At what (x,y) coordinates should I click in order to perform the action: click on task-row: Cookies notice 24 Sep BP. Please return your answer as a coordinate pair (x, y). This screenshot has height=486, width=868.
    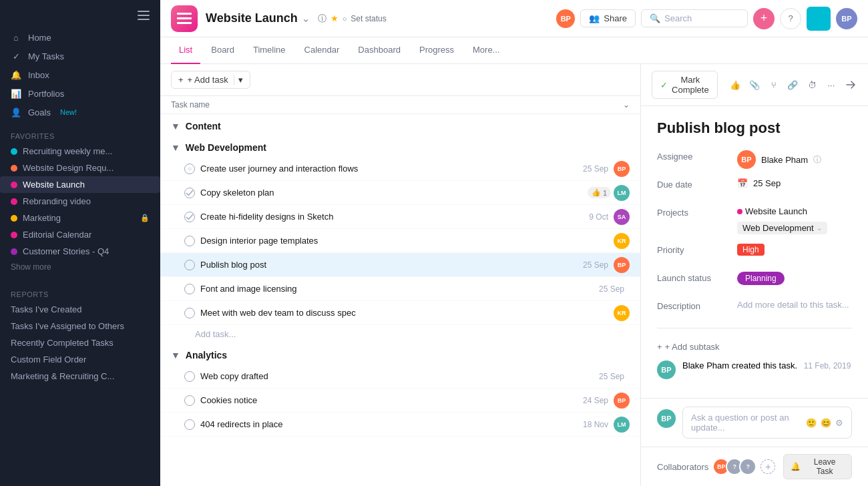
    Looking at the image, I should click on (401, 401).